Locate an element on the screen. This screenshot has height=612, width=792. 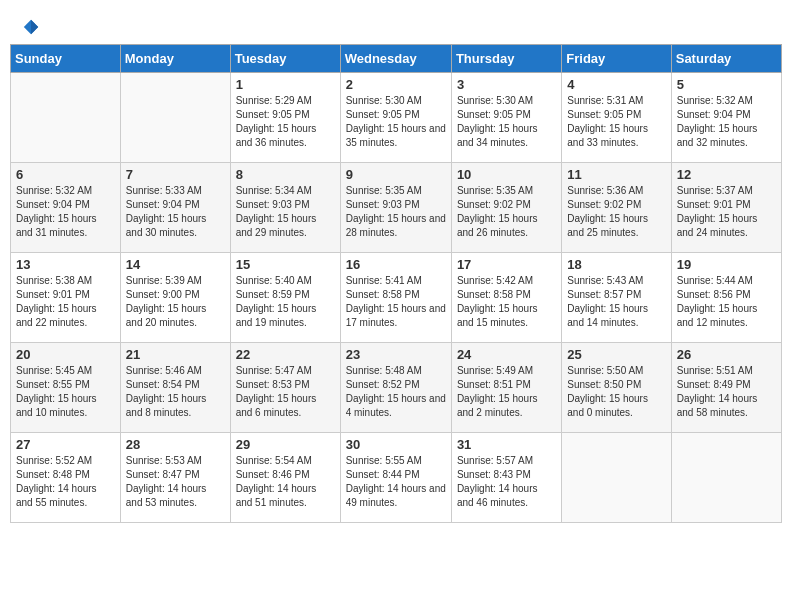
page-header is located at coordinates (396, 25).